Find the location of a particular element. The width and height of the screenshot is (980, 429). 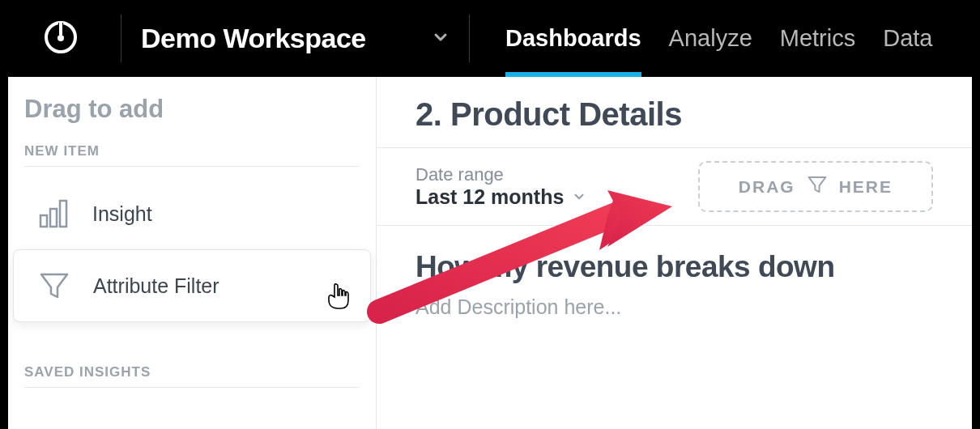

sidebar-heading-saved-insights: SAVED INSIGHTS is located at coordinates (192, 376).